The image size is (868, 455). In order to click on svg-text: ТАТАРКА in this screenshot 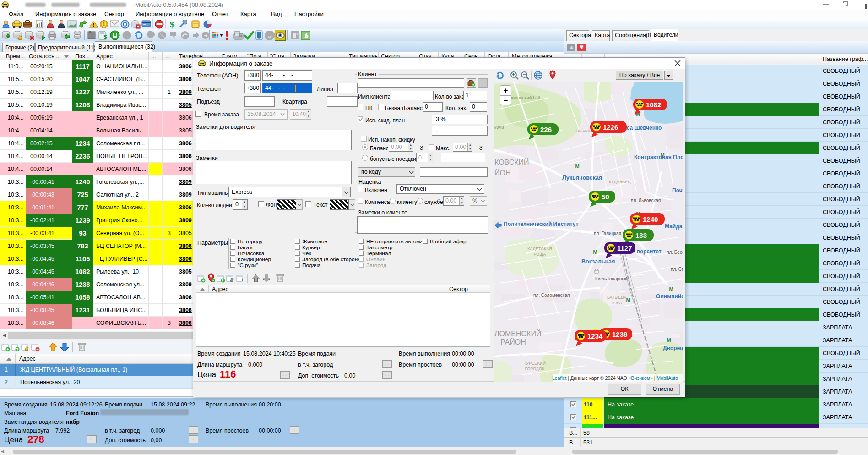, I will do `click(584, 131)`.